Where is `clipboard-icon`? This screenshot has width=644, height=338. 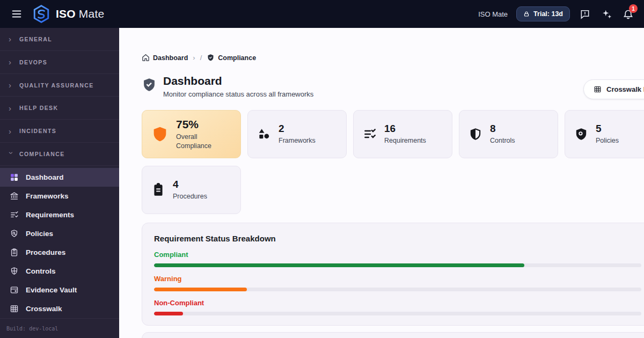
clipboard-icon is located at coordinates (14, 252).